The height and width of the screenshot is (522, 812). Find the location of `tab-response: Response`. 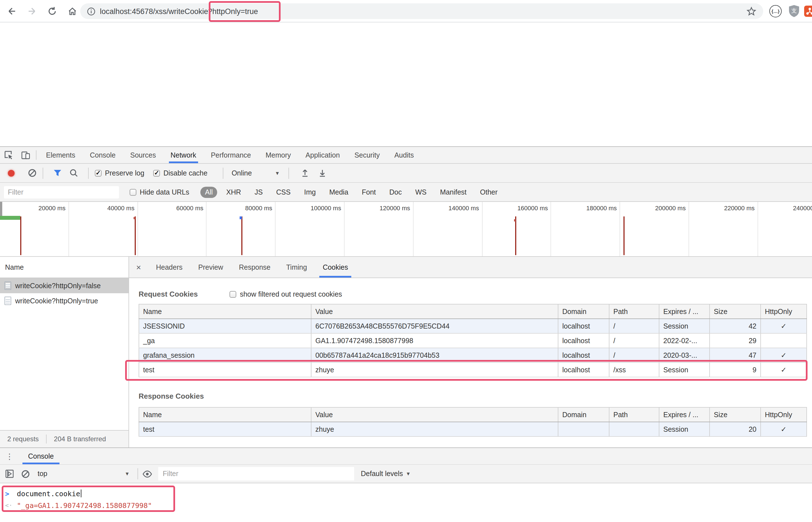

tab-response: Response is located at coordinates (255, 267).